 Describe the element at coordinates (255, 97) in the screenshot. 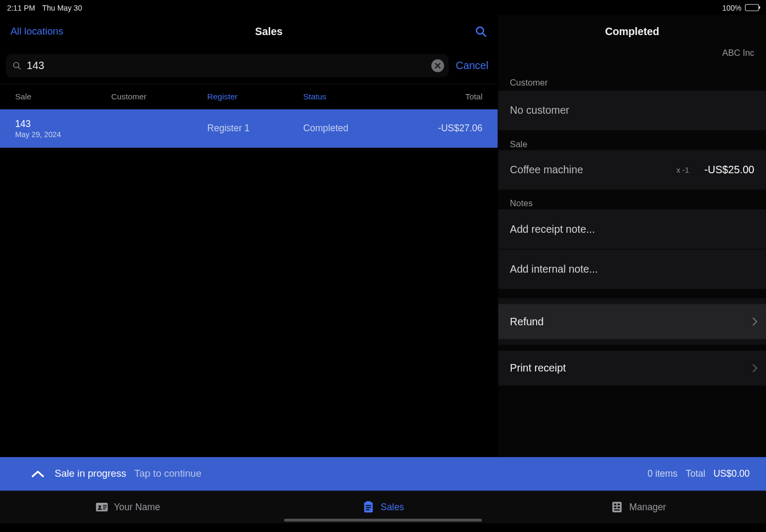

I see `col-register: Register` at that location.